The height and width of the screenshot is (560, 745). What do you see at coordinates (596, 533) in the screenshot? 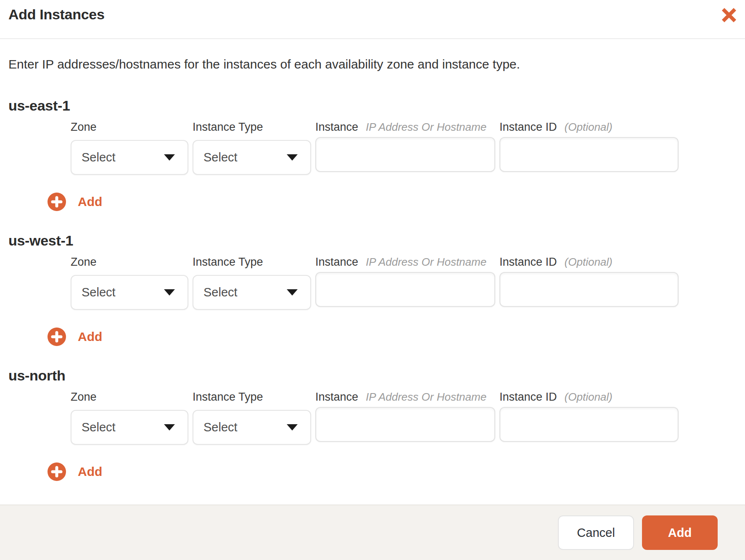
I see `cancel-button: Cancel` at bounding box center [596, 533].